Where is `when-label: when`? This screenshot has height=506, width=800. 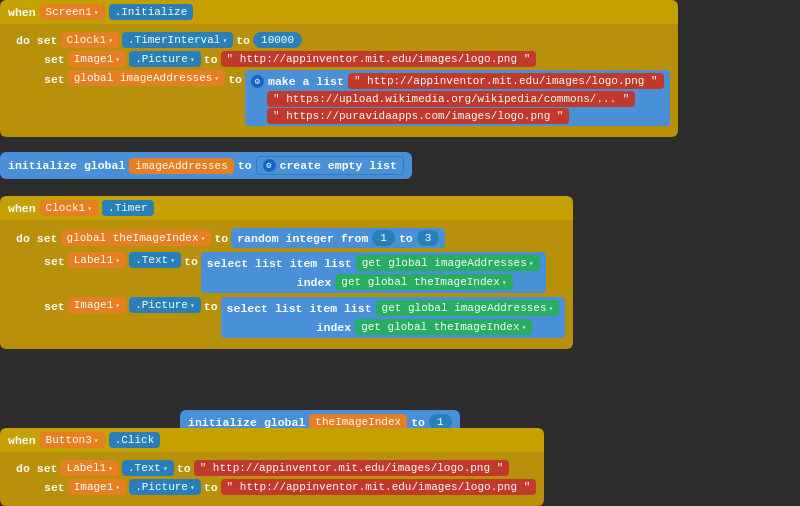 when-label: when is located at coordinates (22, 12).